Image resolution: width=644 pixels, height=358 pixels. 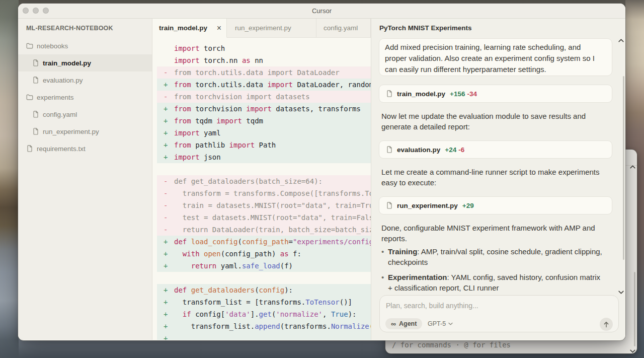 I want to click on code-text: from torch.utils.data import DataLoader, so click(x=257, y=73).